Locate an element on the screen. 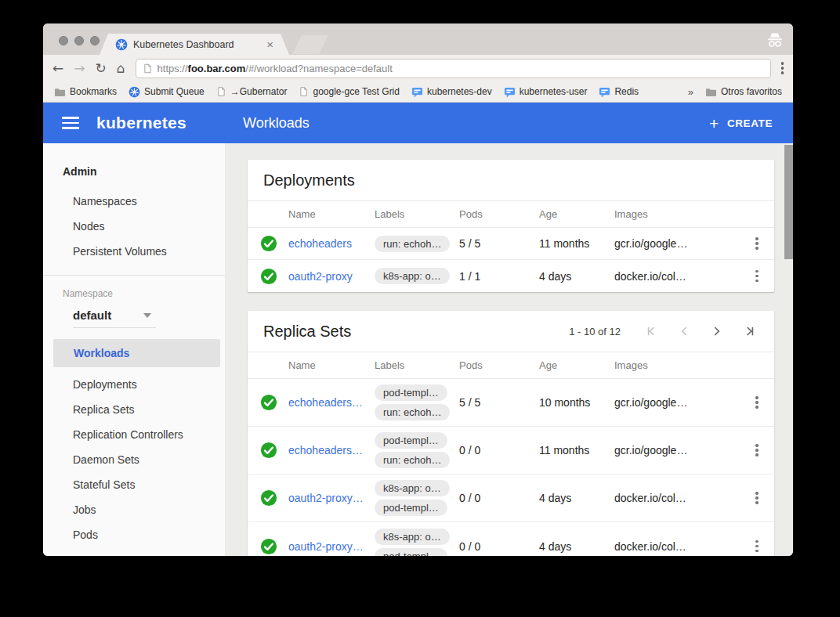 The image size is (840, 617). age-cell: 10 months is located at coordinates (577, 402).